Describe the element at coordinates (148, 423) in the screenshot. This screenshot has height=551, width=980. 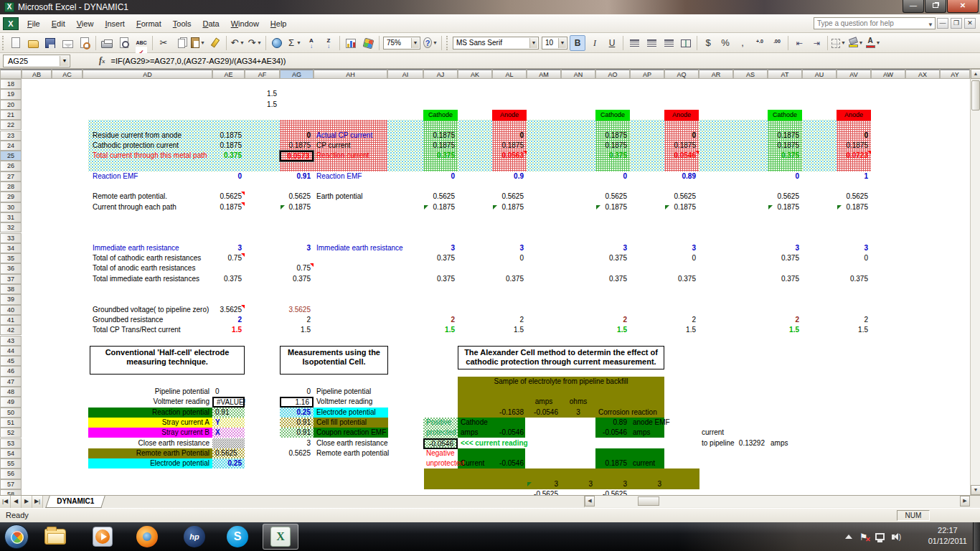
I see `cell-AD51: Stray current A` at that location.